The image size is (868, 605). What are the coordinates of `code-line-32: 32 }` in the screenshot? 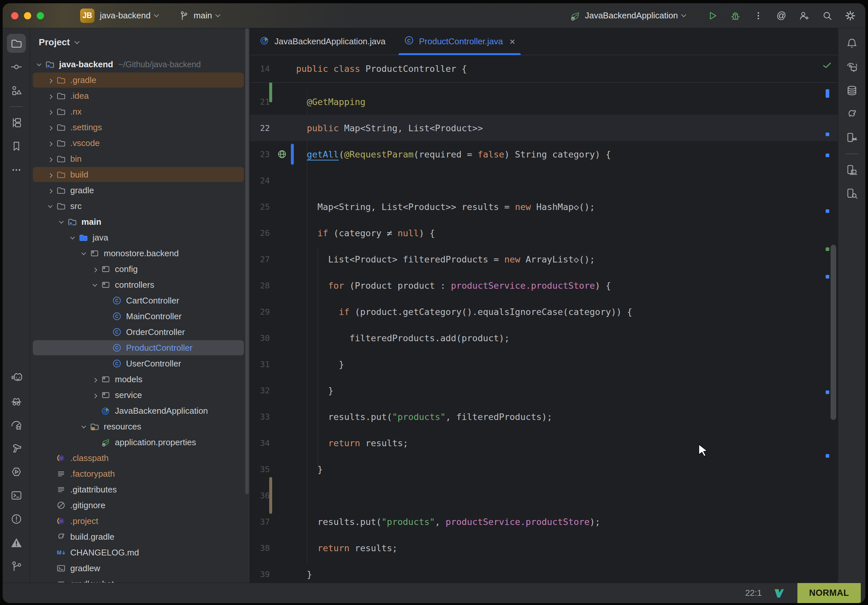 It's located at (544, 390).